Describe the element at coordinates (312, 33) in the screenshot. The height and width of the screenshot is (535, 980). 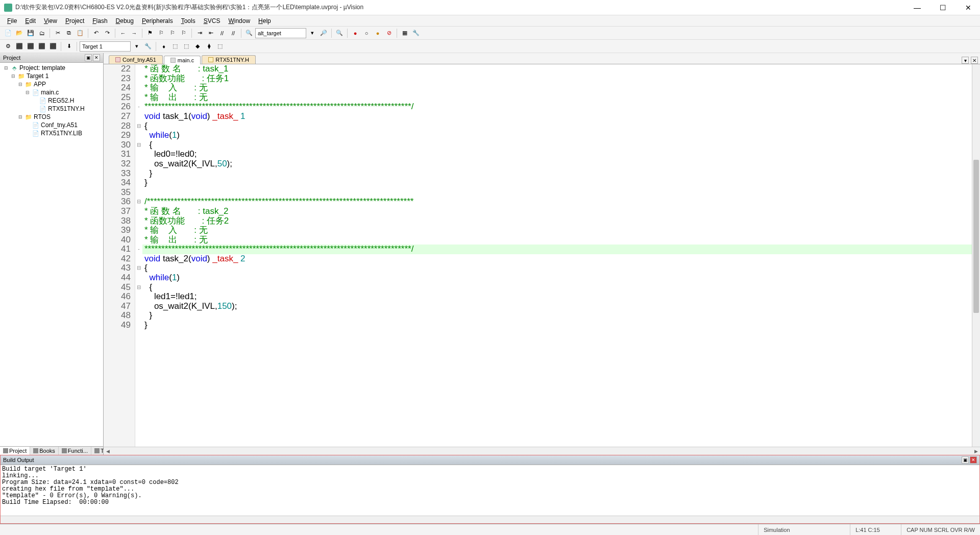
I see `find-scope-icon: ▾` at that location.